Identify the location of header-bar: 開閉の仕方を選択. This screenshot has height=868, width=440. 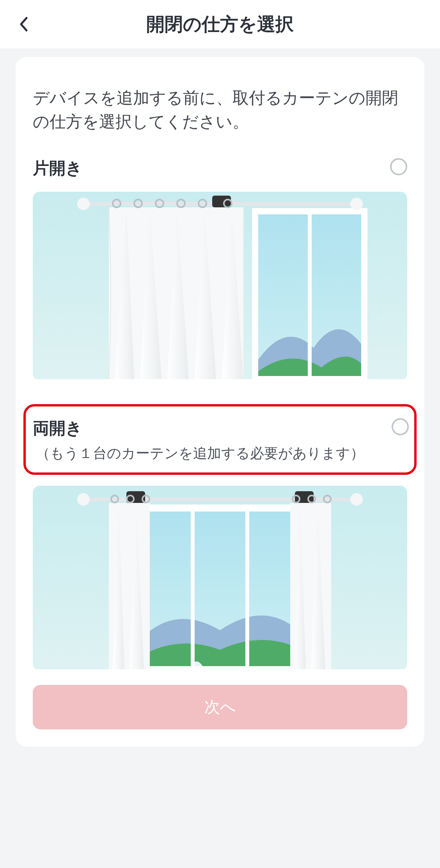
(220, 24).